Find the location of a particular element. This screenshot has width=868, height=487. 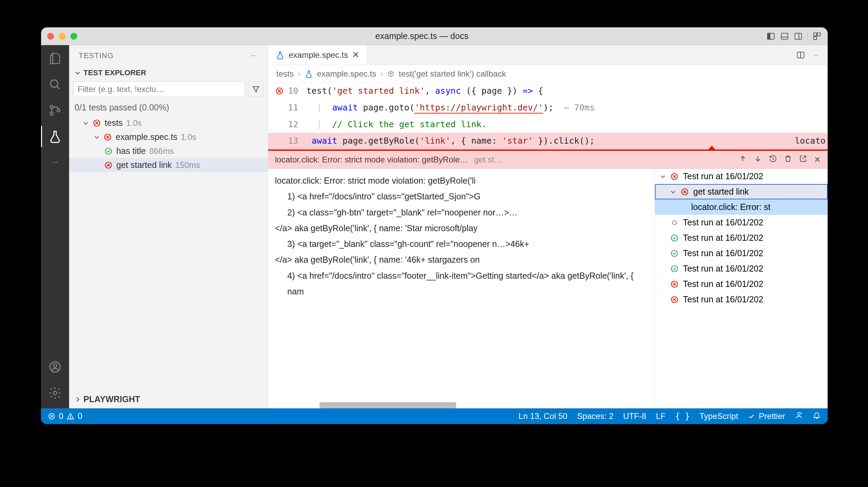

test-explorer-header: TEST EXPLORER is located at coordinates (168, 73).